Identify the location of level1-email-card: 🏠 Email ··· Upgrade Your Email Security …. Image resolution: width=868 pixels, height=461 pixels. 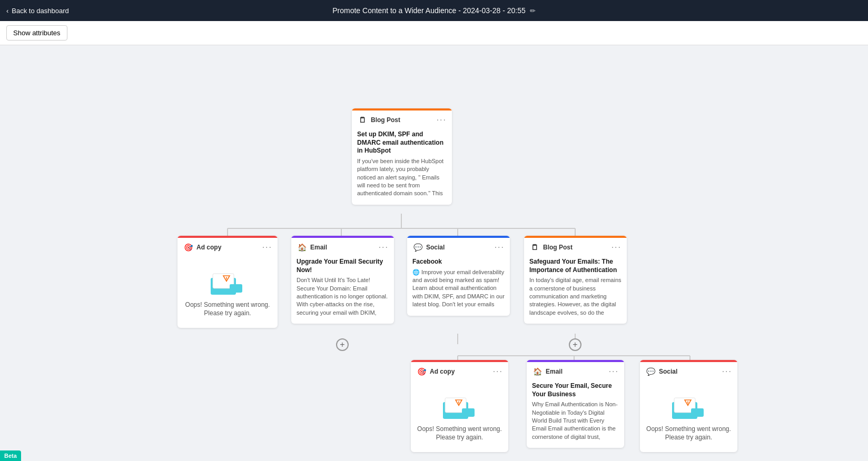
(342, 280).